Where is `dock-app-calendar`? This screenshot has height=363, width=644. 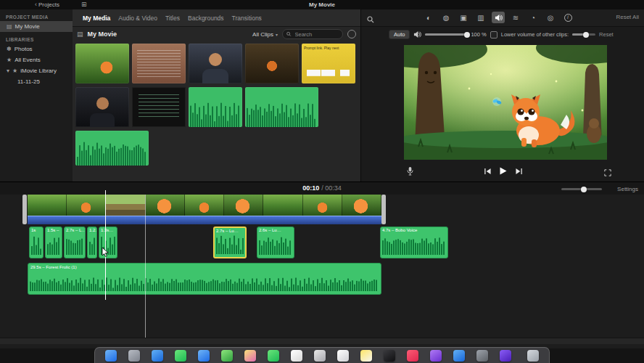
dock-app-calendar is located at coordinates (297, 356).